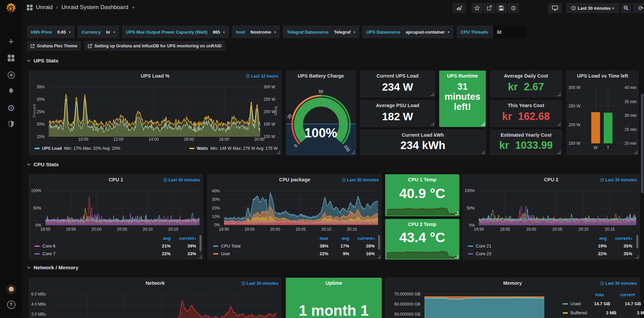  I want to click on time-range-picker: Last 30 minutes ▾, so click(593, 8).